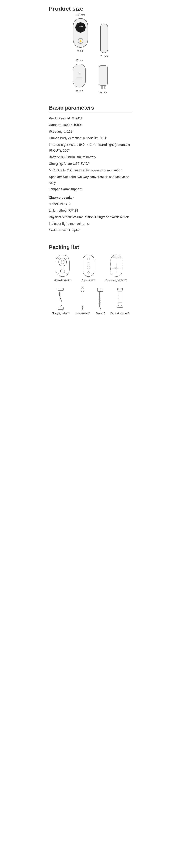 Image resolution: width=181 pixels, height=868 pixels. What do you see at coordinates (79, 60) in the screenshot?
I see `chime-height-label: 86 mm` at bounding box center [79, 60].